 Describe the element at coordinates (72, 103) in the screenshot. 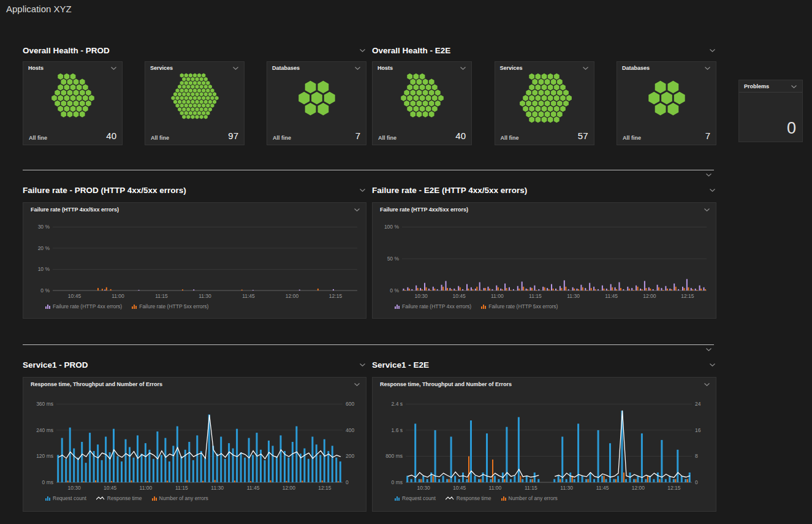

I see `health-tile-hosts-prod: Hosts All fine40` at that location.